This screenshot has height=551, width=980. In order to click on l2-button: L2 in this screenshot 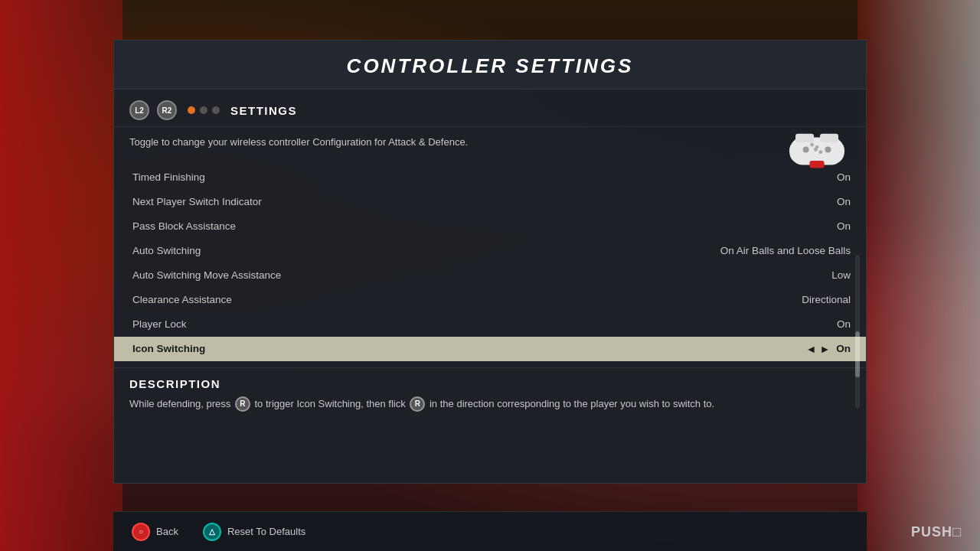, I will do `click(139, 110)`.